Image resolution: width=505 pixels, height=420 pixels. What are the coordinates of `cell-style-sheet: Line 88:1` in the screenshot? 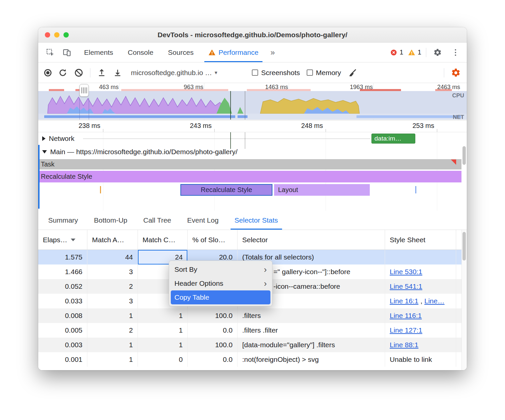 It's located at (421, 345).